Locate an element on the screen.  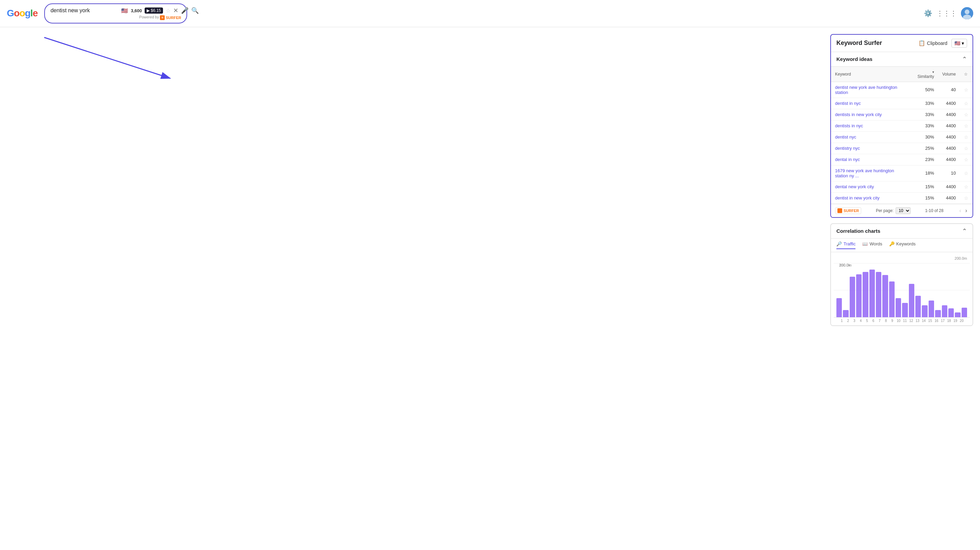
keyword-link: dentistry nyc is located at coordinates (848, 148).